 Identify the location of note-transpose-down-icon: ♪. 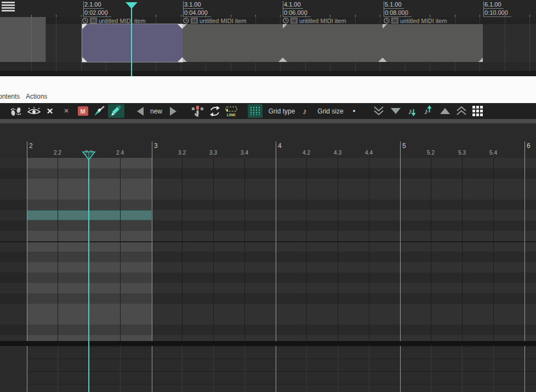
(412, 111).